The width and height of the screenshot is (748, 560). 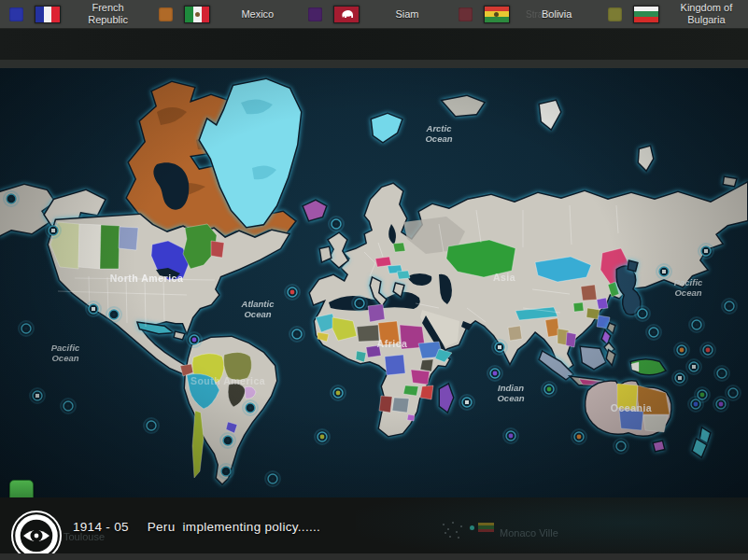 I want to click on country-entry-kingdom-of-bulgaria: Kingdom of Bulgaria, so click(x=673, y=14).